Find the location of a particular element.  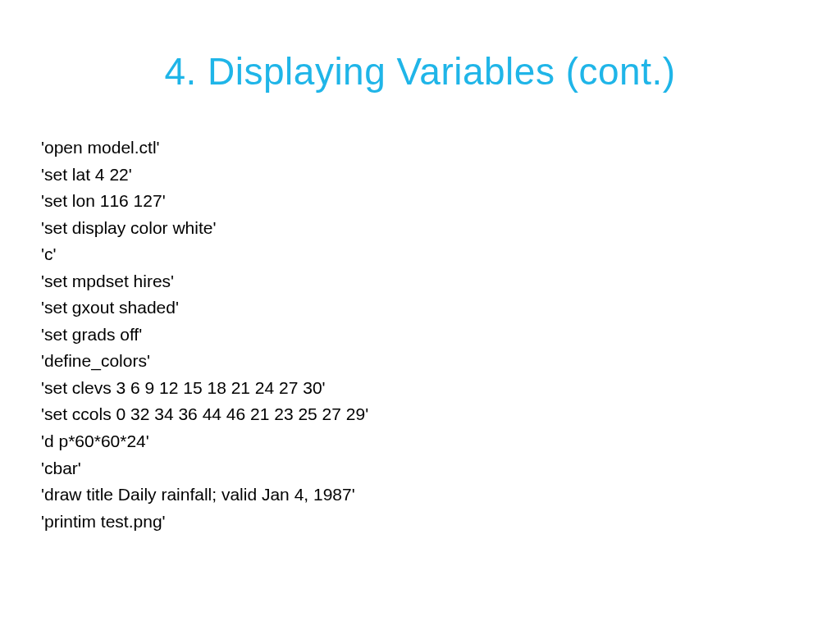

code-line: 'define_colors' is located at coordinates (420, 361).